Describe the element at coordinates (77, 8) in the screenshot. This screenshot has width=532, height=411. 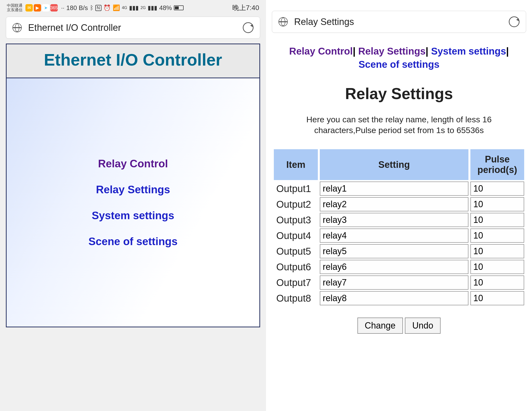
I see `network-speed: 180 B/s` at that location.